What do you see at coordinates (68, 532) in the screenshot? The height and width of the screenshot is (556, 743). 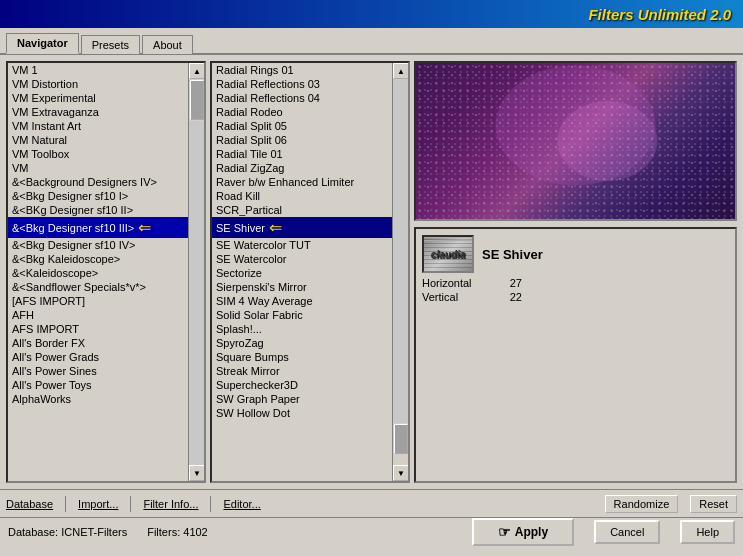 I see `database-label: Database: ICNET-Filters` at bounding box center [68, 532].